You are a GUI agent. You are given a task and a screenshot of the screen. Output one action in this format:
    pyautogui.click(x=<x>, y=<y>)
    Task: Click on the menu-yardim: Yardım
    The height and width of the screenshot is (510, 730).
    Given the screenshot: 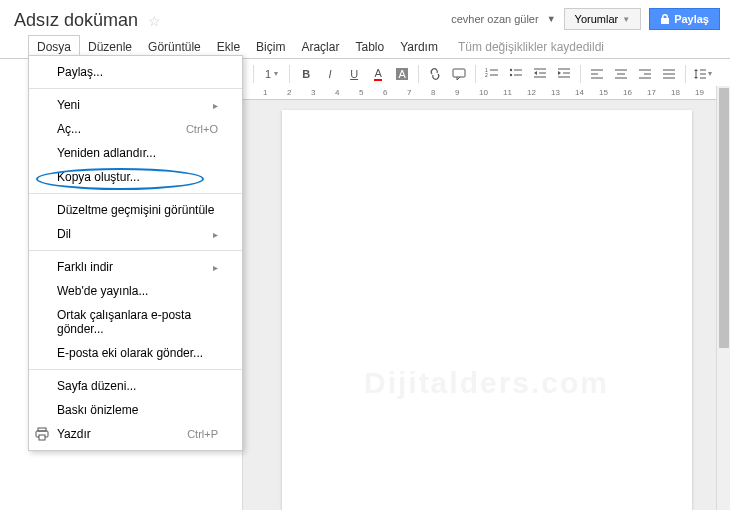 What is the action you would take?
    pyautogui.click(x=419, y=47)
    